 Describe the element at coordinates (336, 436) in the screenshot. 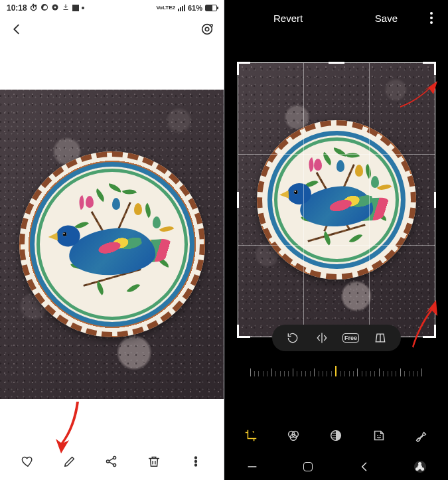

I see `editor-mode-bar` at that location.